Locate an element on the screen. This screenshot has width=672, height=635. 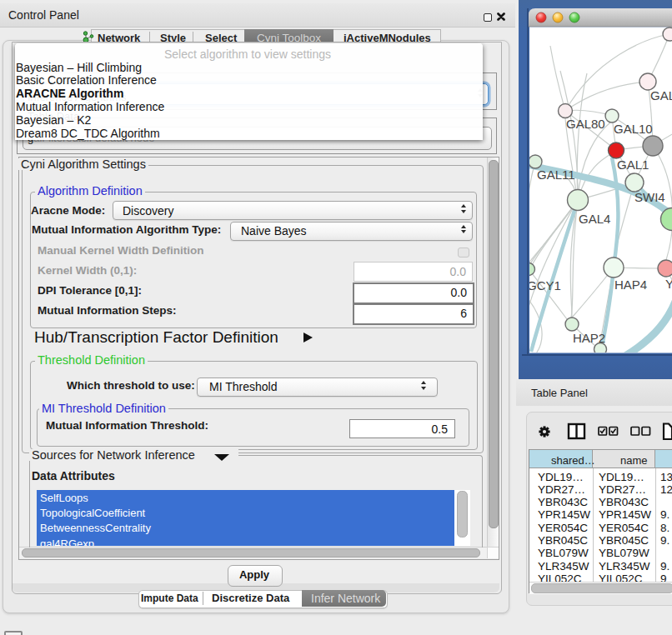
svg-text: GAL10 is located at coordinates (634, 128).